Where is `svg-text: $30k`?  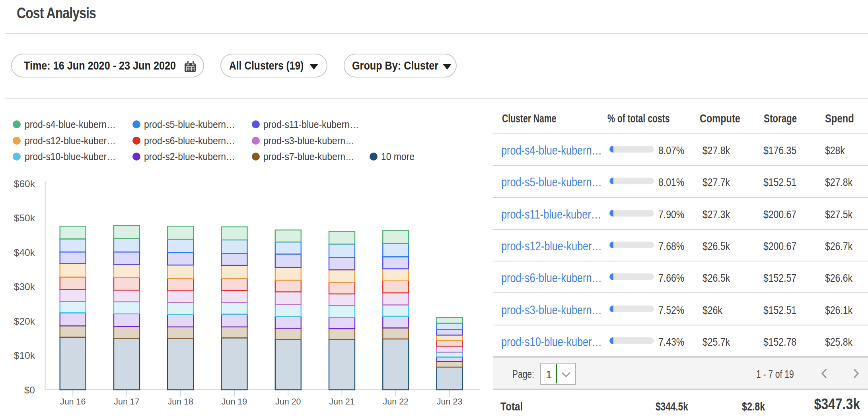
svg-text: $30k is located at coordinates (25, 287).